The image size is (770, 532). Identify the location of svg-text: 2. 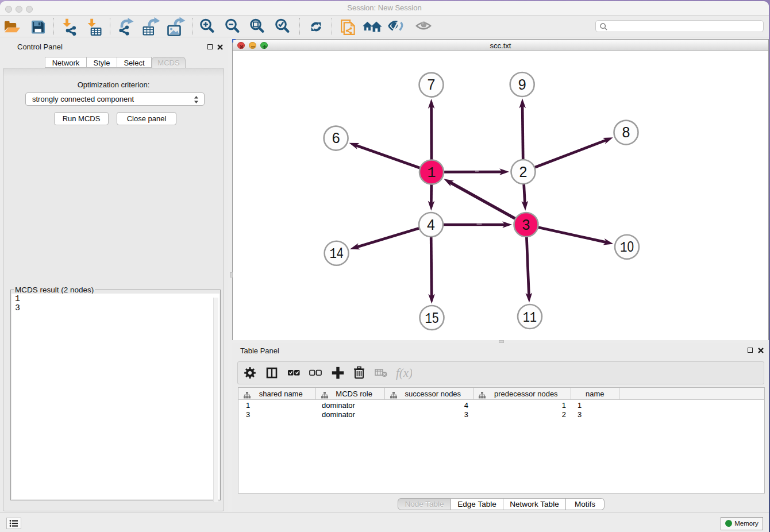
(523, 172).